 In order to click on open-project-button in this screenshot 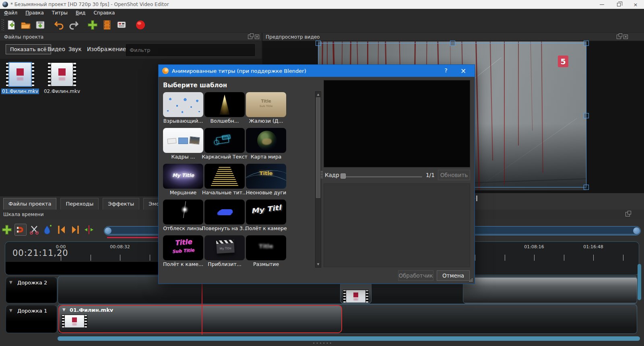, I will do `click(26, 25)`.